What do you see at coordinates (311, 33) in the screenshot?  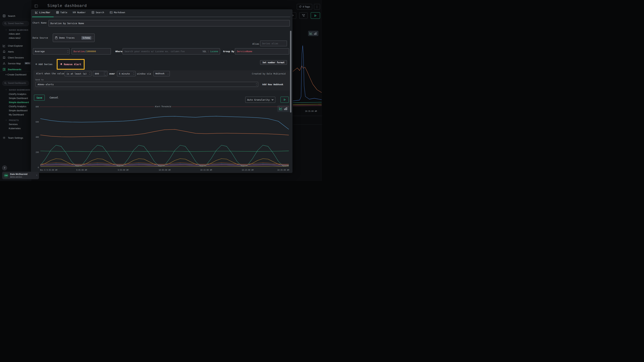 I see `line-chart-icon` at bounding box center [311, 33].